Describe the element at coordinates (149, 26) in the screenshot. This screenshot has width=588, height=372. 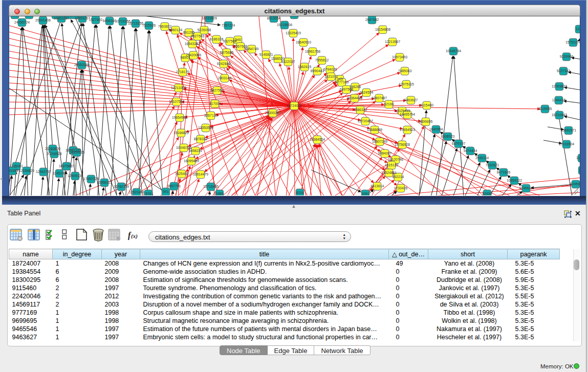
I see `svg-text: 7515526` at that location.